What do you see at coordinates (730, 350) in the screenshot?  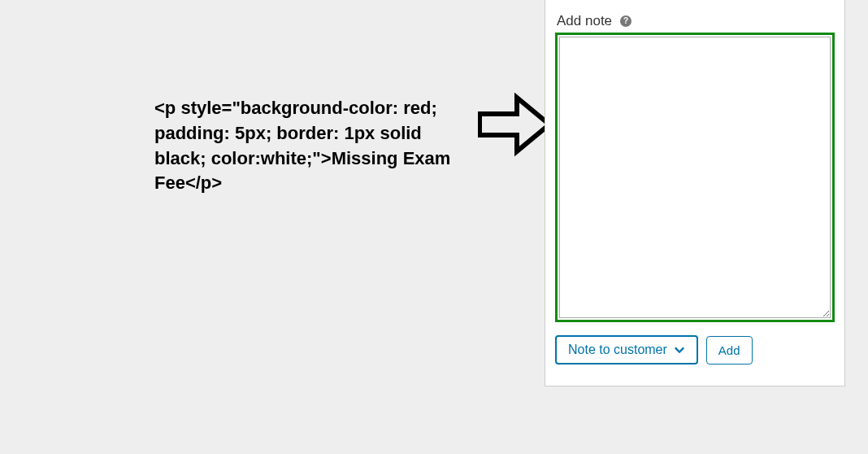 I see `add-button: Add` at bounding box center [730, 350].